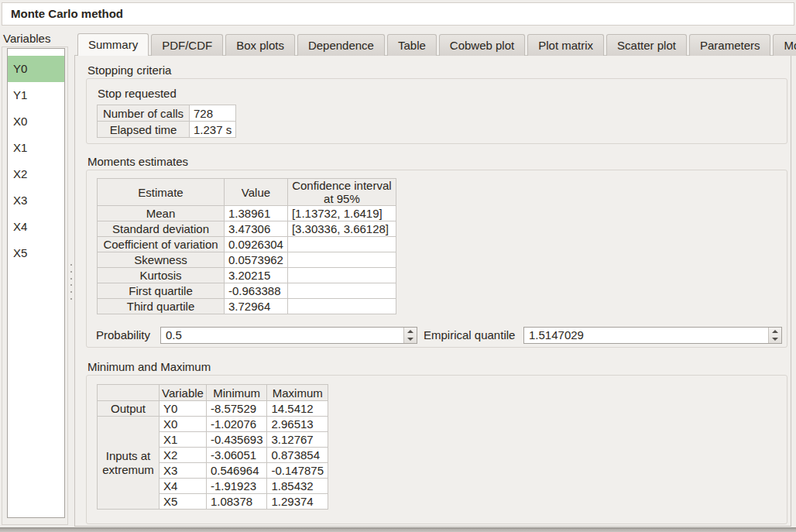 The width and height of the screenshot is (796, 532). Describe the element at coordinates (36, 174) in the screenshot. I see `sidebar-item-x2: X2` at that location.